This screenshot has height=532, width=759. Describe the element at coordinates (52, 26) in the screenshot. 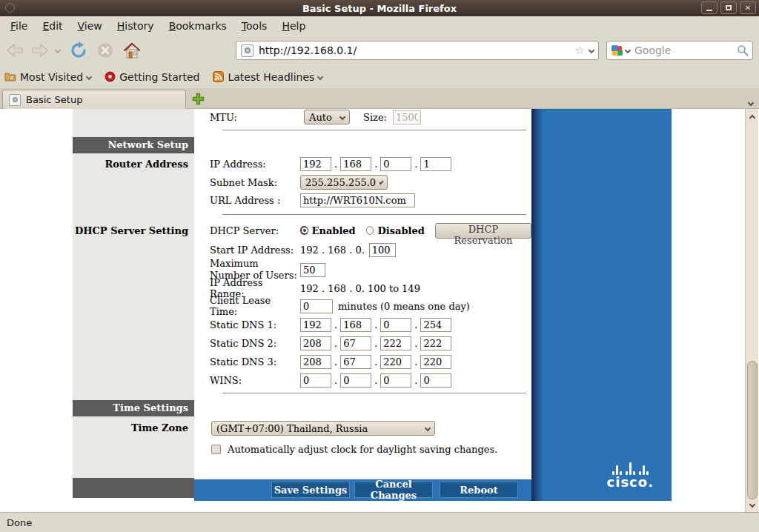

I see `menu-edit: Edit` at that location.